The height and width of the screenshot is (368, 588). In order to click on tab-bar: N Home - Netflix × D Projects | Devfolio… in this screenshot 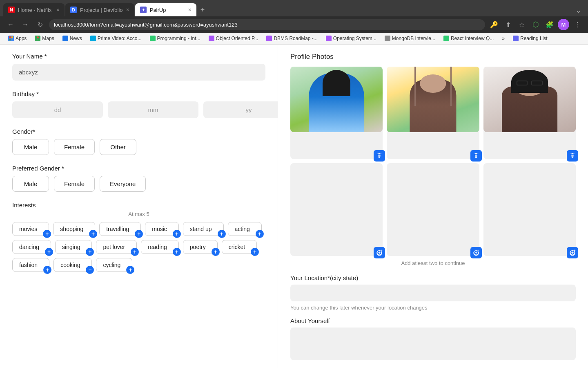, I will do `click(294, 8)`.